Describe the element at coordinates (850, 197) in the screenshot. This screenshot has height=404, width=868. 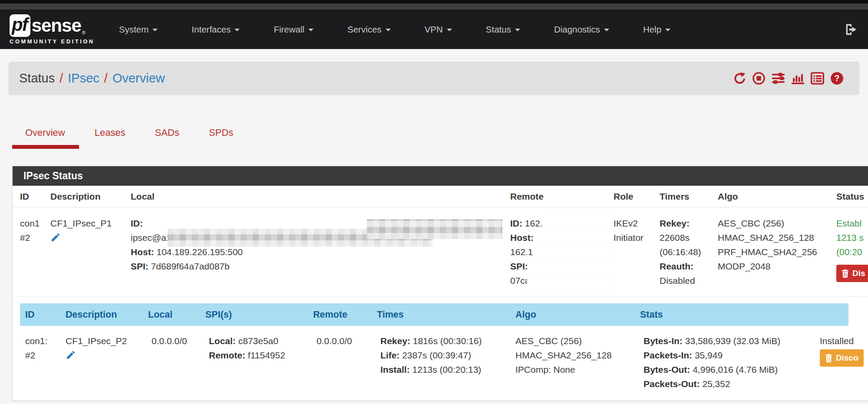
I see `col-status: Status` at that location.